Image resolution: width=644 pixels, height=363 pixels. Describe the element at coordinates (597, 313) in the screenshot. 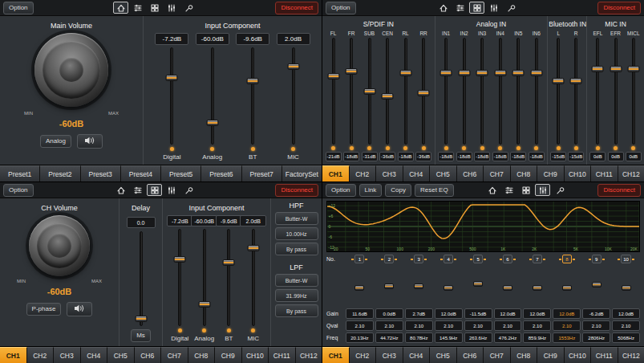

I see `band-gain-value: -6.2dB` at that location.